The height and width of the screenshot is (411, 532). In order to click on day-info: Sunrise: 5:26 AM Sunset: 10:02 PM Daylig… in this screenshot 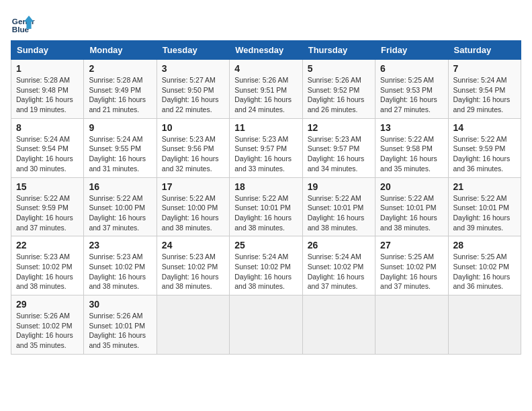, I will do `click(47, 330)`.